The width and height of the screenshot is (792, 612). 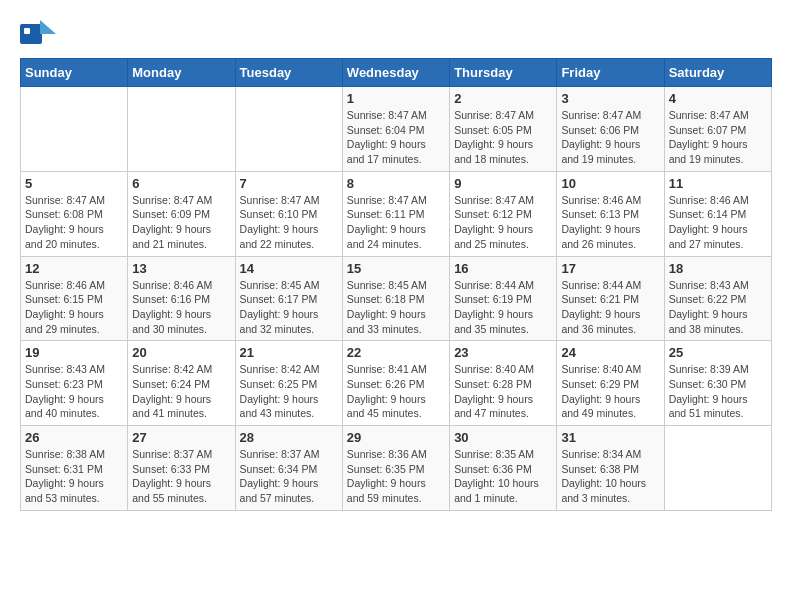 I want to click on day-number: 22, so click(x=396, y=352).